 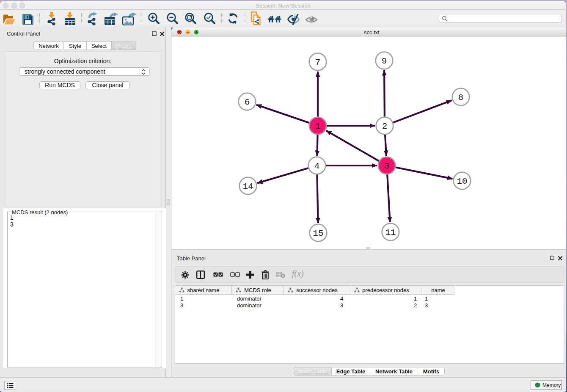 I want to click on svg-text: 15, so click(x=318, y=234).